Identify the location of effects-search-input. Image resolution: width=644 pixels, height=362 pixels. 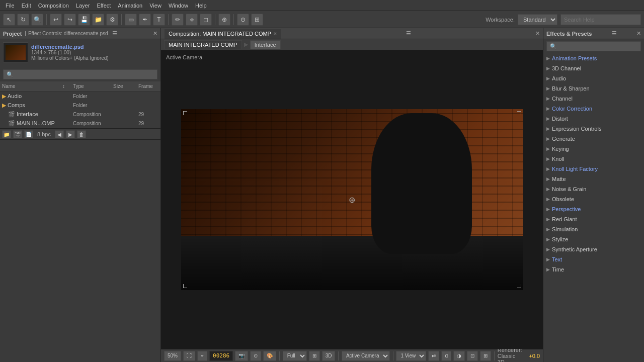
(594, 46).